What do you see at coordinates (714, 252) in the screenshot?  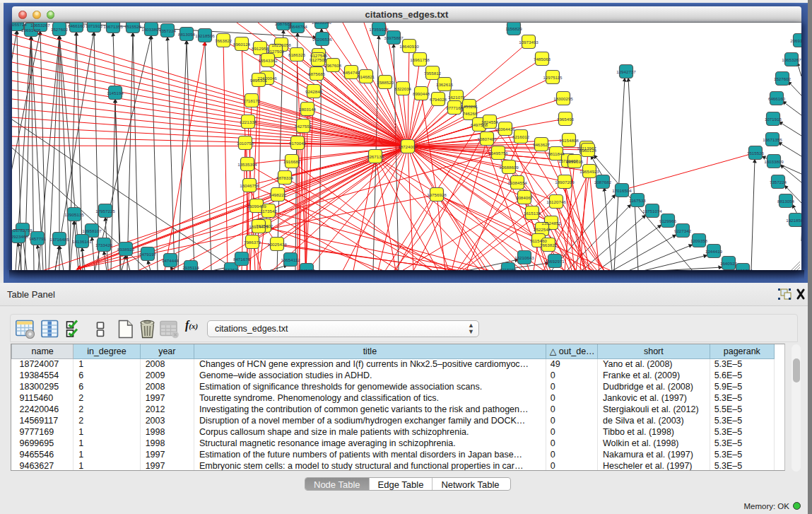 I see `svg-text: 1244419` at bounding box center [714, 252].